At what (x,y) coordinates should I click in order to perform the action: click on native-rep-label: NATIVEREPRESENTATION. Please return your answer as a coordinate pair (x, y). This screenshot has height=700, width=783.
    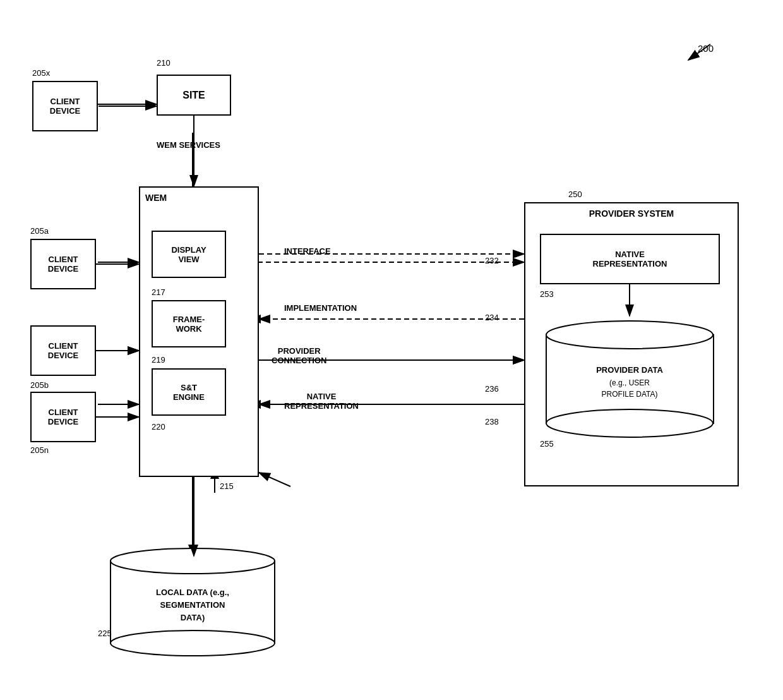
    Looking at the image, I should click on (321, 401).